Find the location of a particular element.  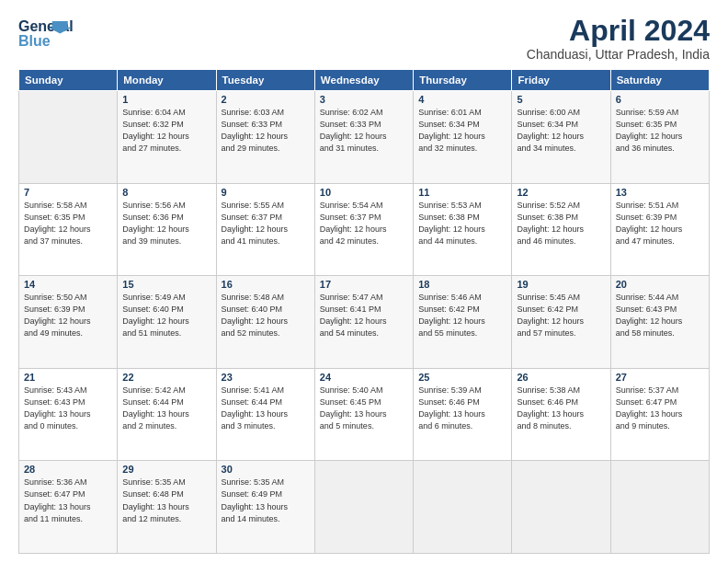

logo: General Blue is located at coordinates (60, 32).